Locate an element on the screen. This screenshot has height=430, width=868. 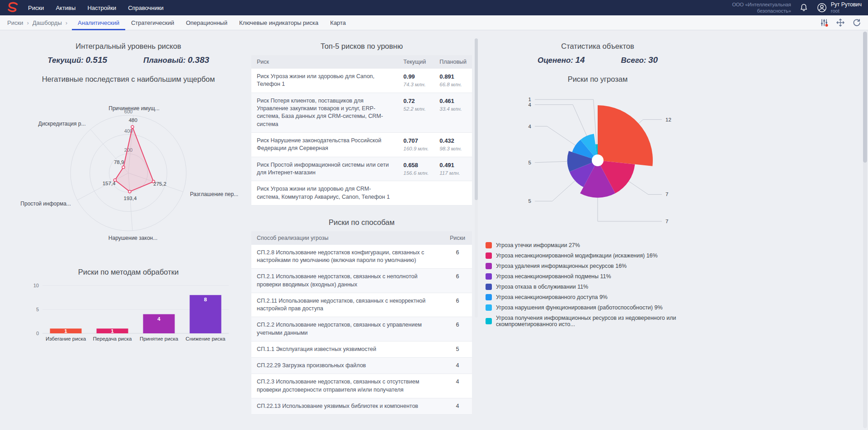
user-menu: Рут Рутович root is located at coordinates (839, 8).